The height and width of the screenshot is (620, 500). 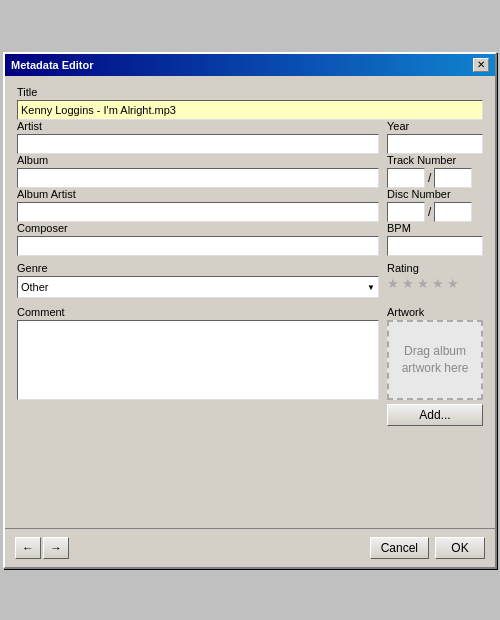 I want to click on album-artist-input, so click(x=198, y=212).